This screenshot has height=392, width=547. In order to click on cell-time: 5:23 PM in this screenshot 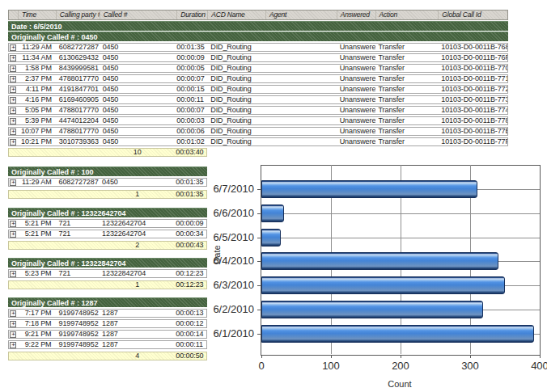, I will do `click(37, 273)`.